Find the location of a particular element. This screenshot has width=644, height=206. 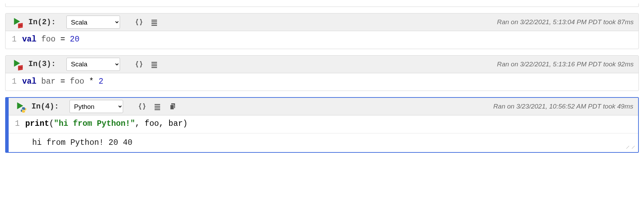

cell-run-status: Ran on 3/22/2021, 5:13:04 PM PDT took 87… is located at coordinates (565, 22).